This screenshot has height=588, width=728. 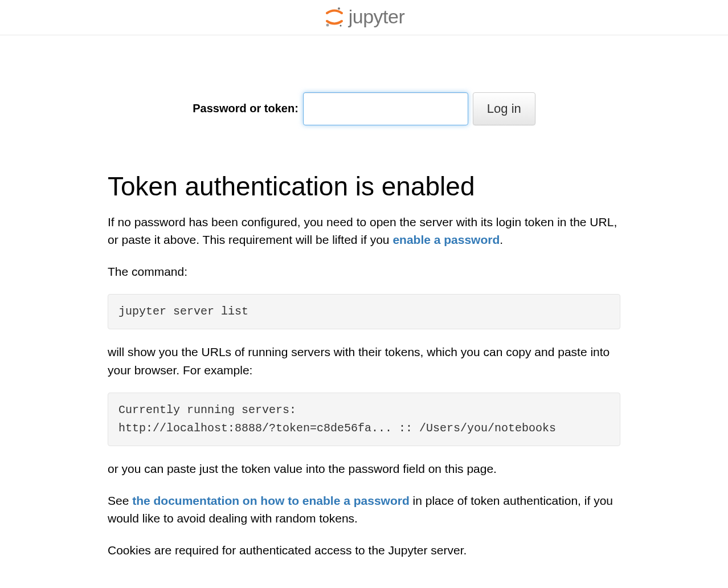 What do you see at coordinates (446, 239) in the screenshot?
I see `enable-password-link: enable a password` at bounding box center [446, 239].